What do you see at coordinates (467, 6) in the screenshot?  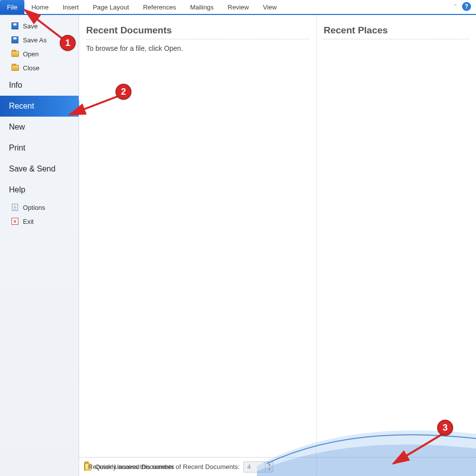 I see `help-icon: ?` at bounding box center [467, 6].